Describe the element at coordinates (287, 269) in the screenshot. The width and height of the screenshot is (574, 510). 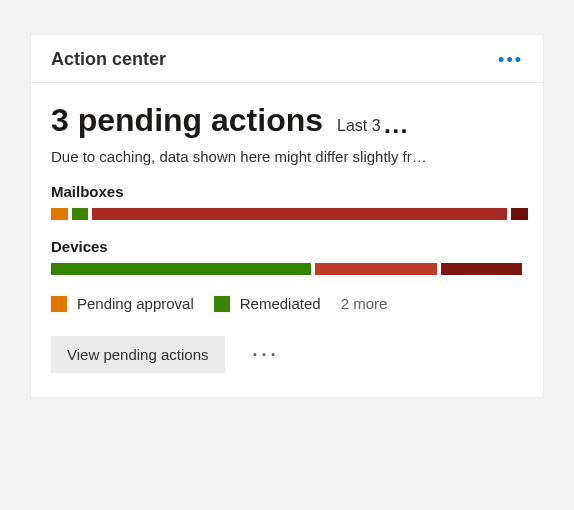
I see `devices-bar` at that location.